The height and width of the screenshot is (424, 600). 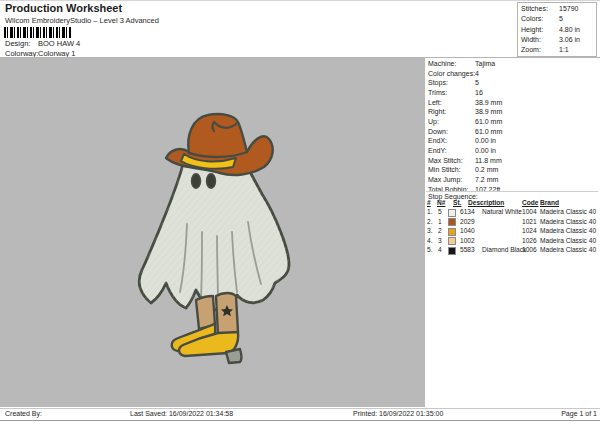 I want to click on footer-last-saved: Last Saved: 16/09/2022 01:34:58, so click(x=182, y=414).